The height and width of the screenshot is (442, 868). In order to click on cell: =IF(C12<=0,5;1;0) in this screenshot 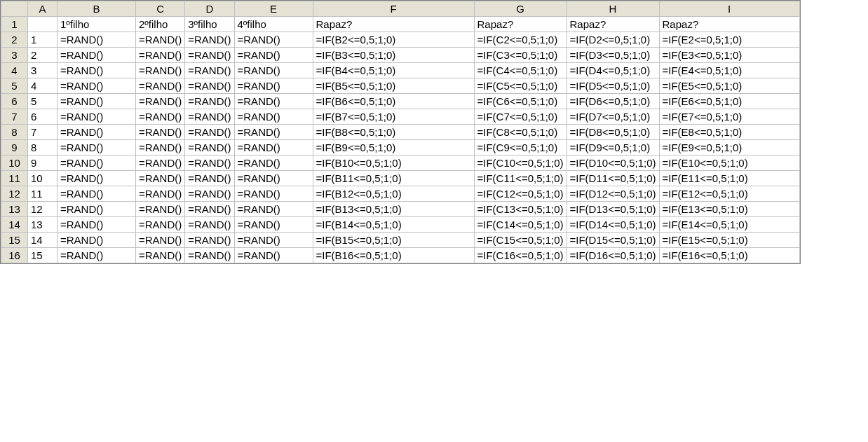, I will do `click(520, 194)`.